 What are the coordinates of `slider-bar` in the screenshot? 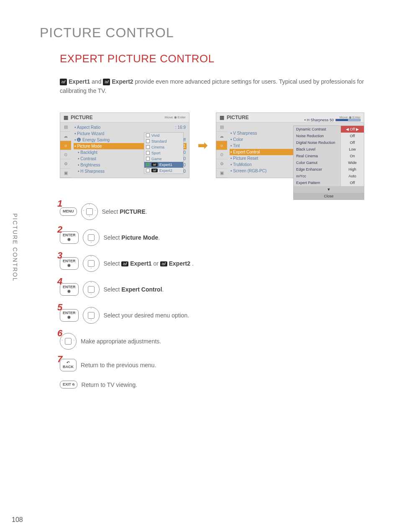 It's located at (348, 120).